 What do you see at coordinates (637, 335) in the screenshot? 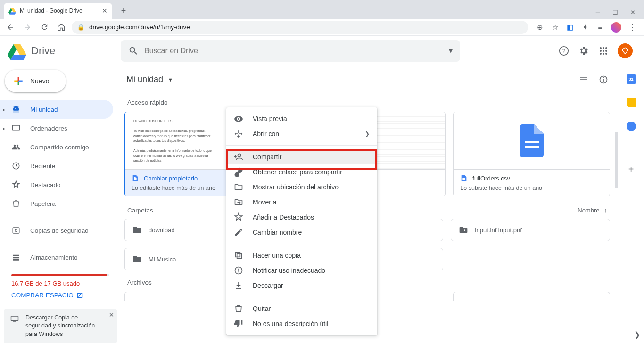
I see `expand-rail-icon: ❯` at bounding box center [637, 335].